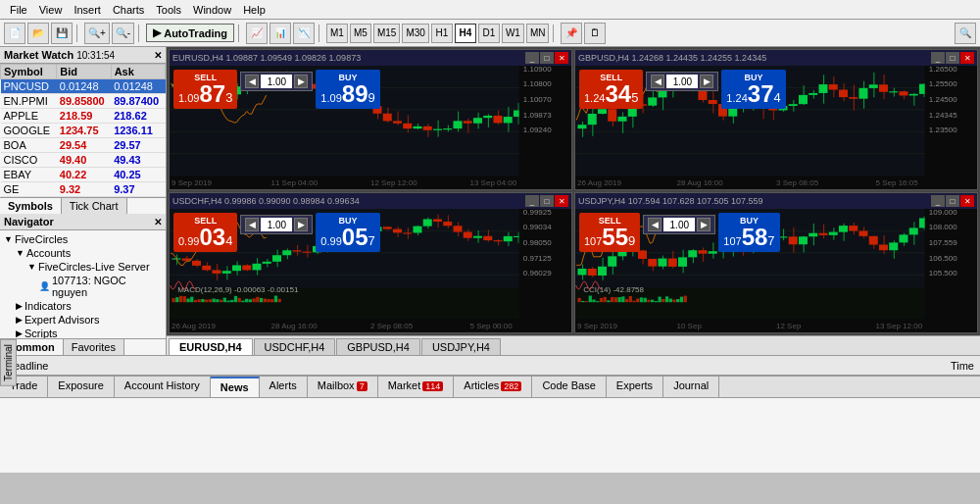 The image size is (980, 504). What do you see at coordinates (547, 201) in the screenshot?
I see `chart-maximize-usdchf: □` at bounding box center [547, 201].